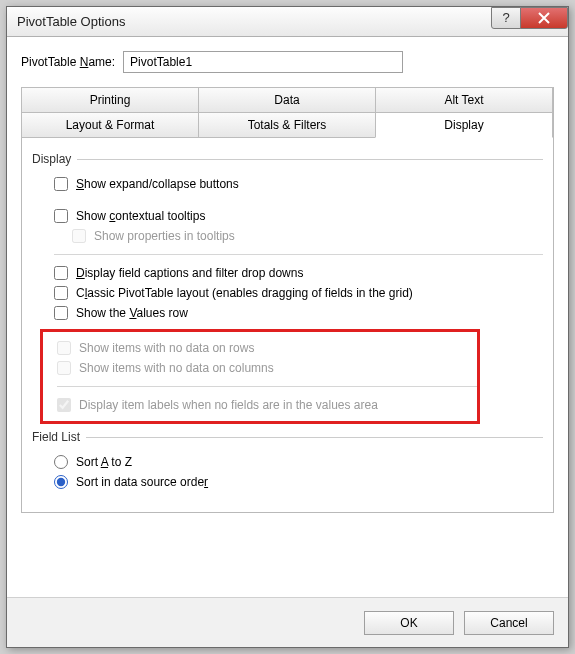 This screenshot has width=575, height=654. What do you see at coordinates (61, 273) in the screenshot?
I see `checkbox-field-captions` at bounding box center [61, 273].